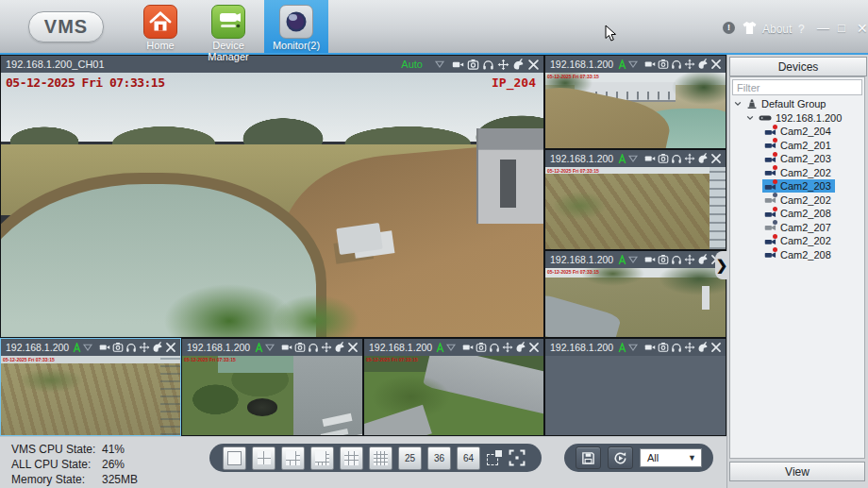 The image size is (868, 488). Describe the element at coordinates (802, 29) in the screenshot. I see `help-icon: ?` at that location.